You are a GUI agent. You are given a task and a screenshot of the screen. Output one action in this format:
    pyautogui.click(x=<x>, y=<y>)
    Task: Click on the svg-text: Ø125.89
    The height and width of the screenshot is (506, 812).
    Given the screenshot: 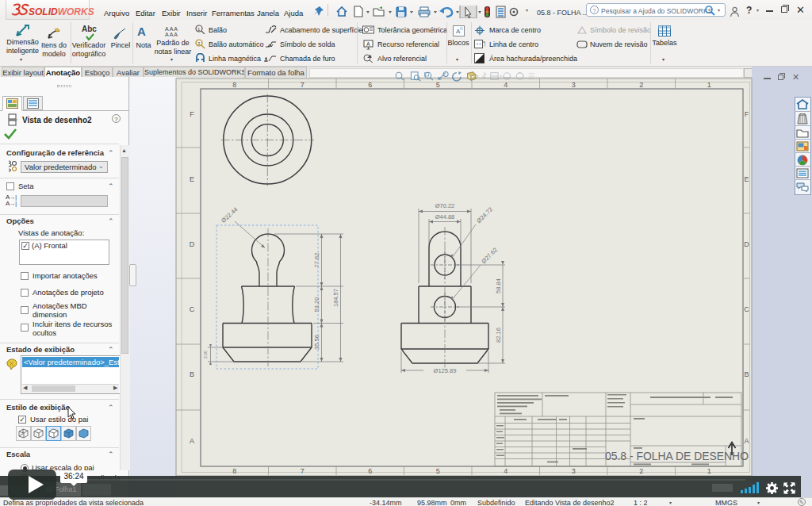 What is the action you would take?
    pyautogui.click(x=446, y=371)
    